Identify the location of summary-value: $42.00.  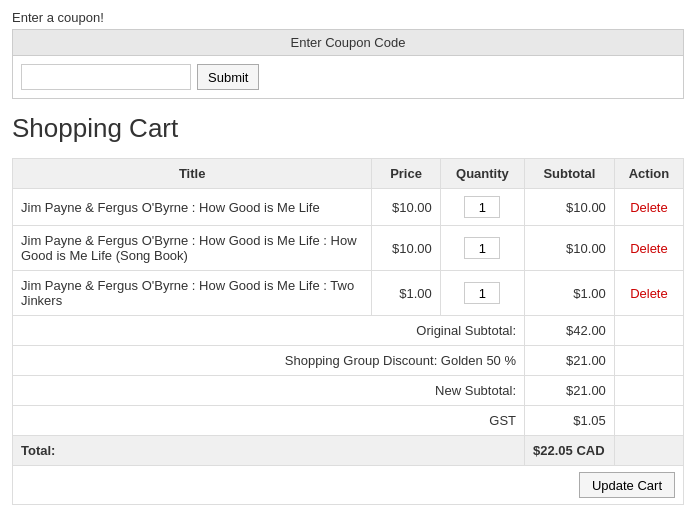
(570, 331).